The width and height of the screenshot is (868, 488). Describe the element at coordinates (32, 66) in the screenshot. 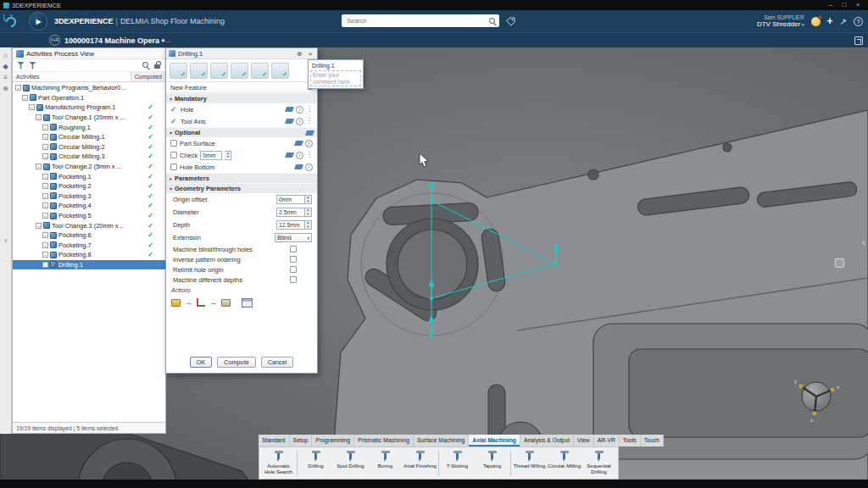

I see `edit-filter-icon` at that location.